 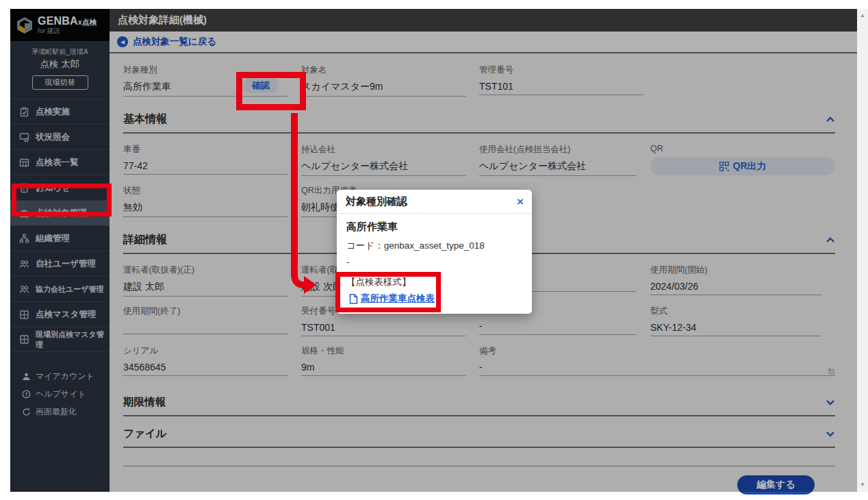 I want to click on modal-type-code: コード：genbax_asset_type_018, so click(x=434, y=246).